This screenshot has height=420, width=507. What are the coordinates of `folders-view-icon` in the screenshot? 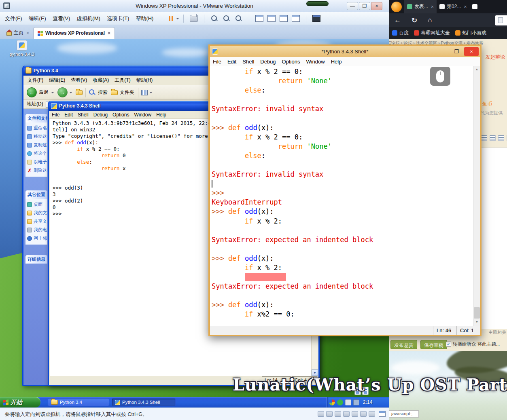 It's located at (114, 93).